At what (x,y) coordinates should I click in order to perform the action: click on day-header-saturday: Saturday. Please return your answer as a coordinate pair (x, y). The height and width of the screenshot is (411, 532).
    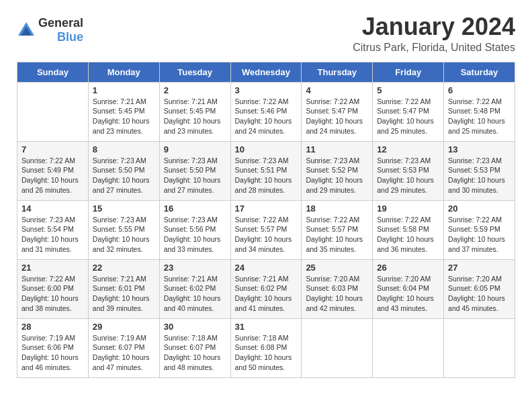
    Looking at the image, I should click on (480, 72).